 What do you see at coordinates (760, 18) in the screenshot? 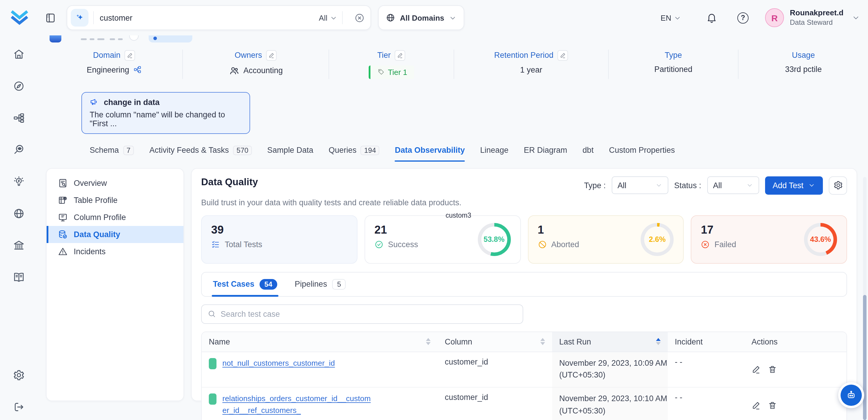
I see `top-right-cluster: EN ? R Rounakpreet.d Data Steward` at bounding box center [760, 18].